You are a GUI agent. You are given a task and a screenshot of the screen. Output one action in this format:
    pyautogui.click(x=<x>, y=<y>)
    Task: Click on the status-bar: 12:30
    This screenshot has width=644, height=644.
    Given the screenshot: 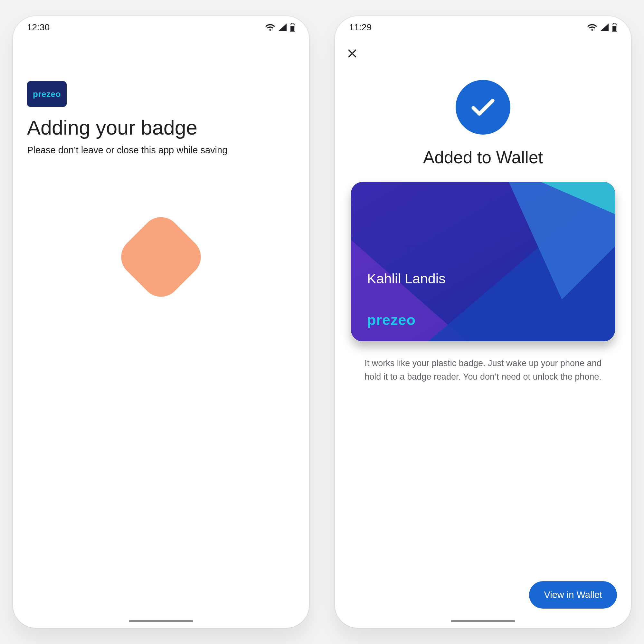 What is the action you would take?
    pyautogui.click(x=161, y=27)
    